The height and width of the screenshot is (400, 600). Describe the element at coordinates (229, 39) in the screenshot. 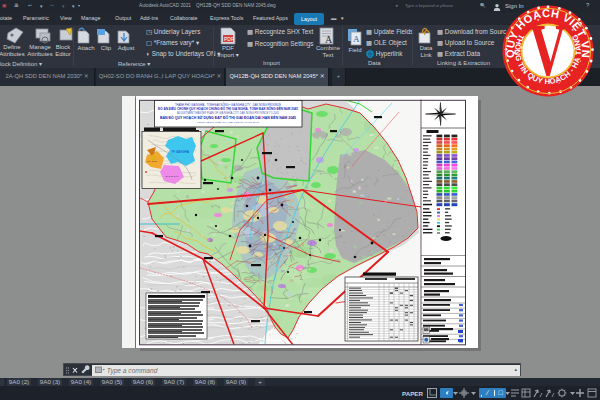

I see `svg-text: PDF` at that location.